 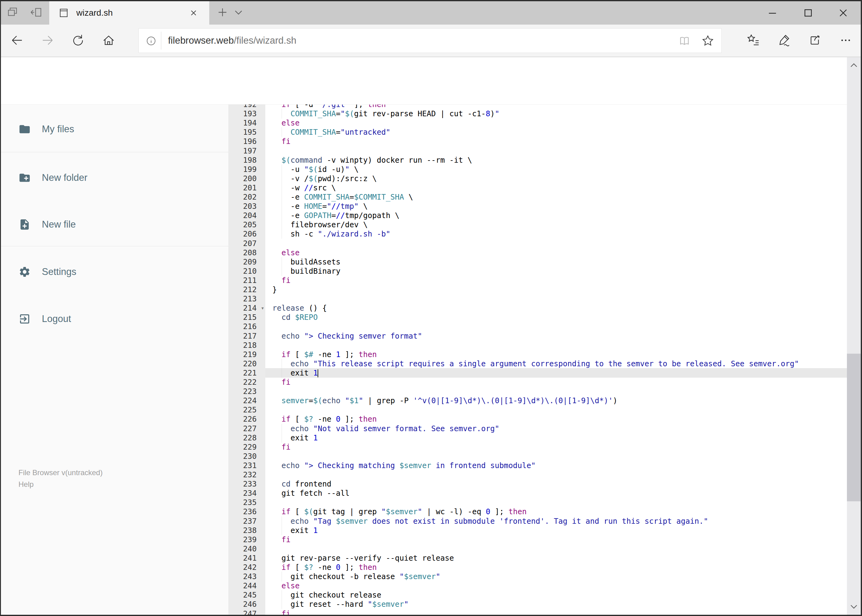 What do you see at coordinates (247, 326) in the screenshot?
I see `gutter-line-number: 216` at bounding box center [247, 326].